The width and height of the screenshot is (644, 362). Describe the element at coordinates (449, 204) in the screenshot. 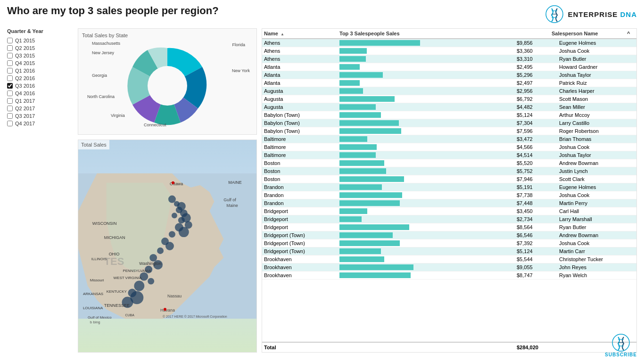

I see `table-row: Brandon $7,448 Martin Perry` at that location.